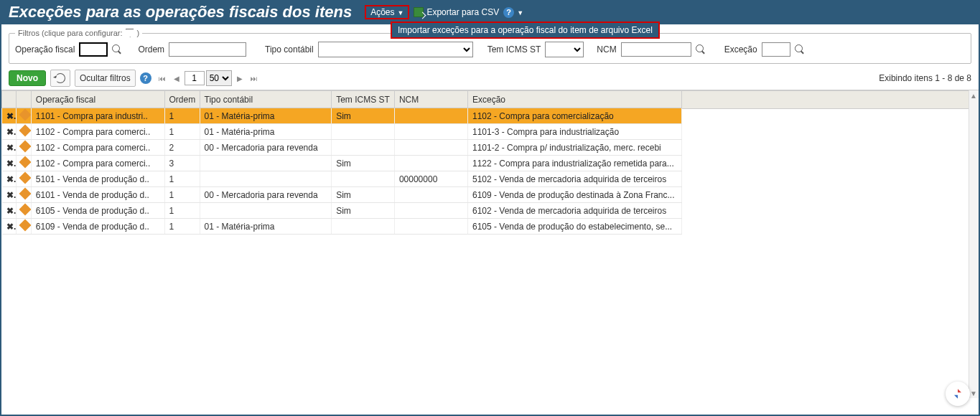 This screenshot has height=416, width=980. Describe the element at coordinates (342, 100) in the screenshot. I see `grid-header-row: Operação fiscal Ordem Tipo contábil Tem …` at that location.